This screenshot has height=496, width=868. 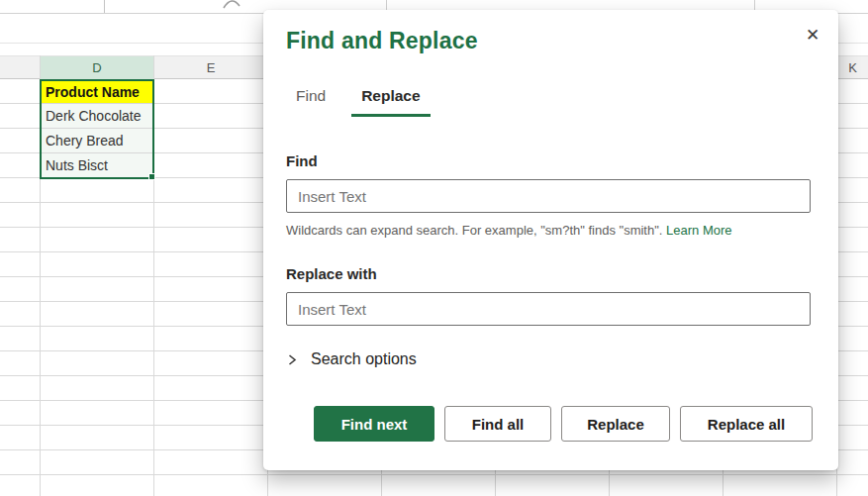 What do you see at coordinates (311, 101) in the screenshot?
I see `tab-find: Find` at bounding box center [311, 101].